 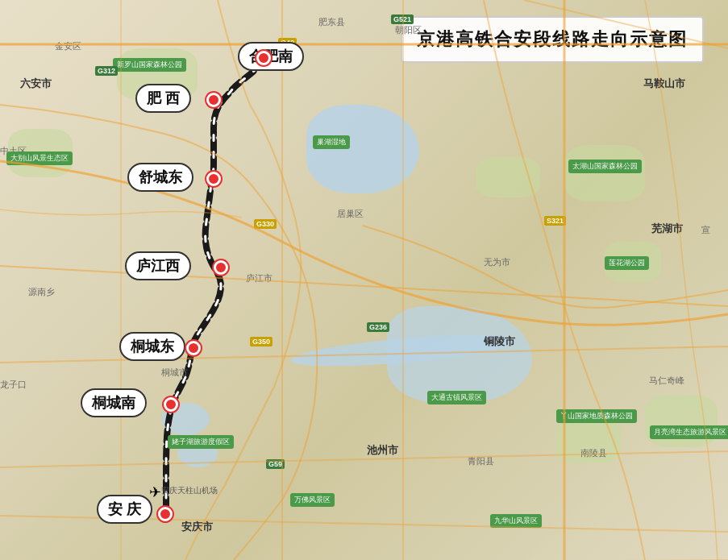 What do you see at coordinates (667, 380) in the screenshot?
I see `dist-macheng: 马仁奇峰` at bounding box center [667, 380].